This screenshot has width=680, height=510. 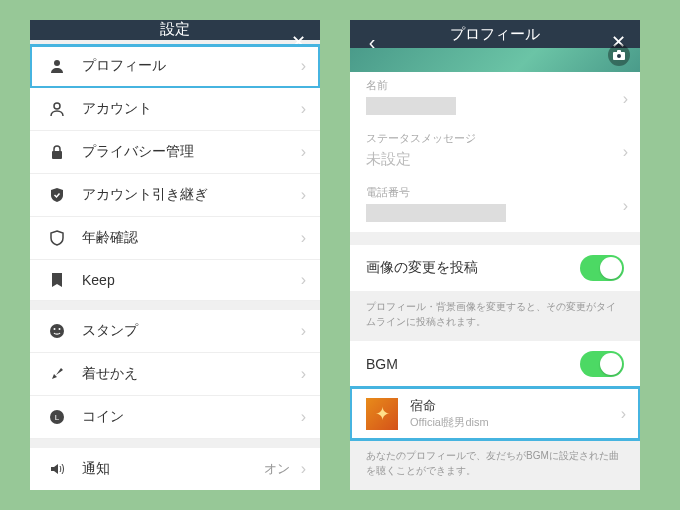 I want to click on header-title: 設定, so click(x=175, y=30).